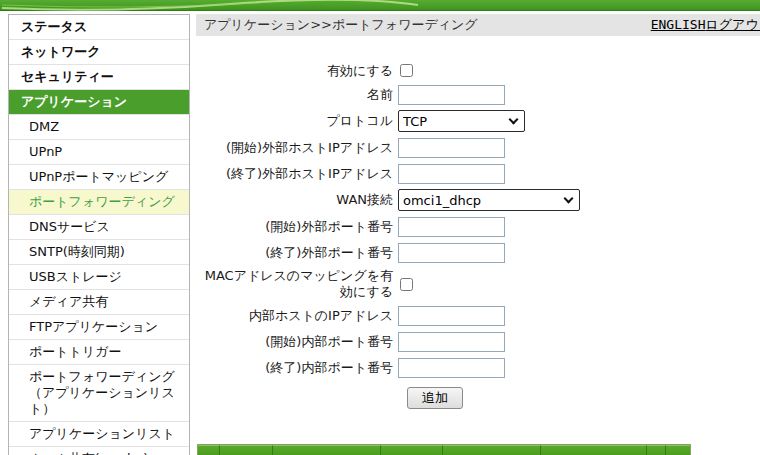 This screenshot has height=455, width=760. I want to click on sidebar-item-sntp: SNTP(時刻同期), so click(99, 252).